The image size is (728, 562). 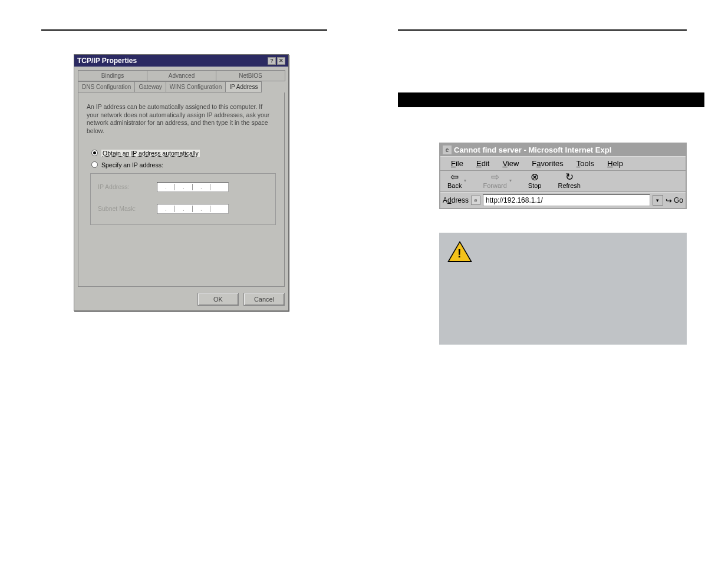 I want to click on address-dropdown: ▾, so click(x=658, y=200).